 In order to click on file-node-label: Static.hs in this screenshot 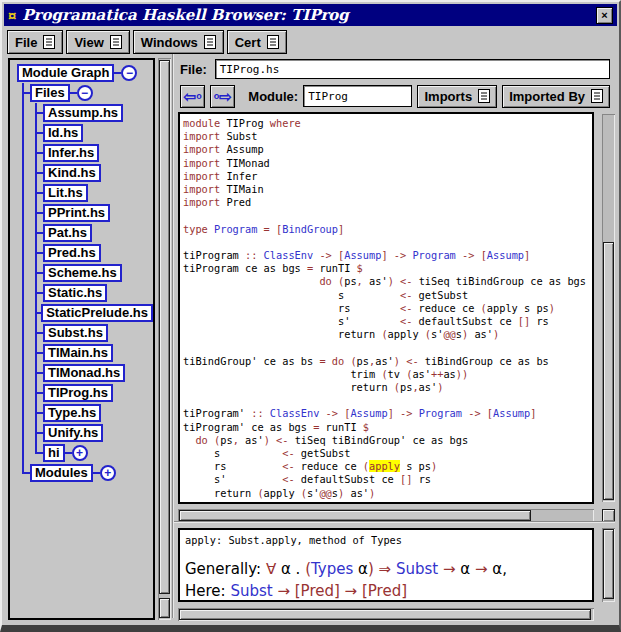, I will do `click(75, 293)`.